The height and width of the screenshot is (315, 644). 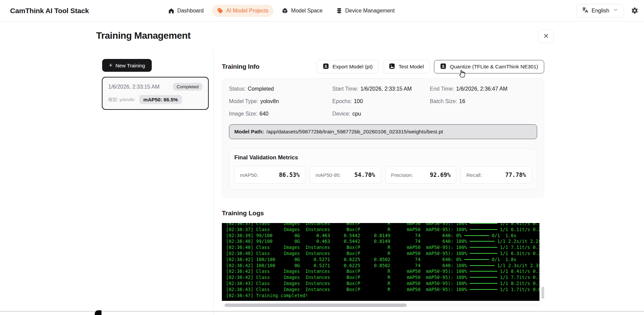 I want to click on validation-metrics-panel: Final Validation Metrics mAP50: 86.53% m…, so click(x=383, y=169).